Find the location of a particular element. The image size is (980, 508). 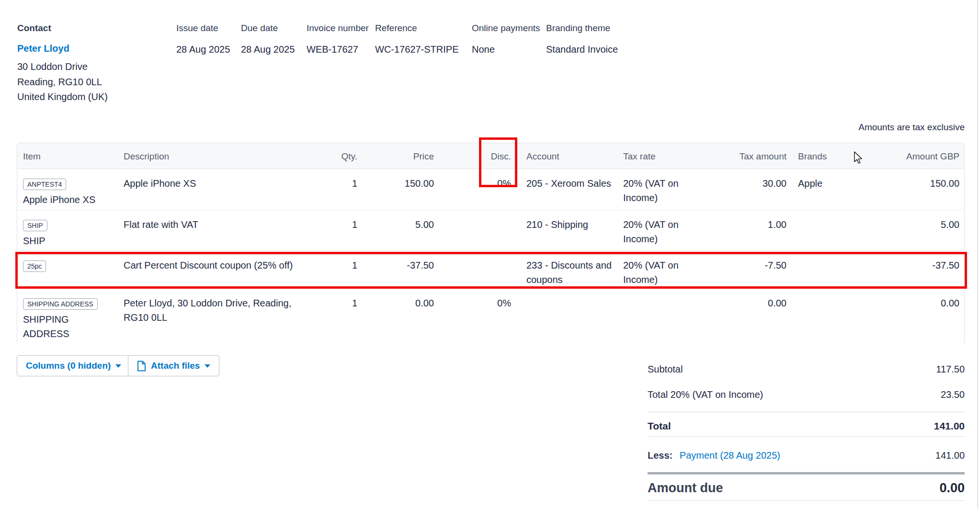

col-header-item: Item is located at coordinates (68, 156).